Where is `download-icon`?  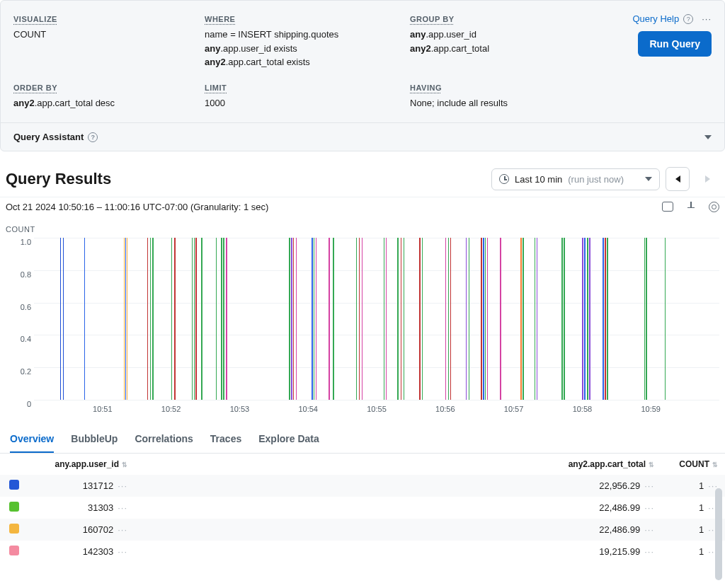 download-icon is located at coordinates (691, 207).